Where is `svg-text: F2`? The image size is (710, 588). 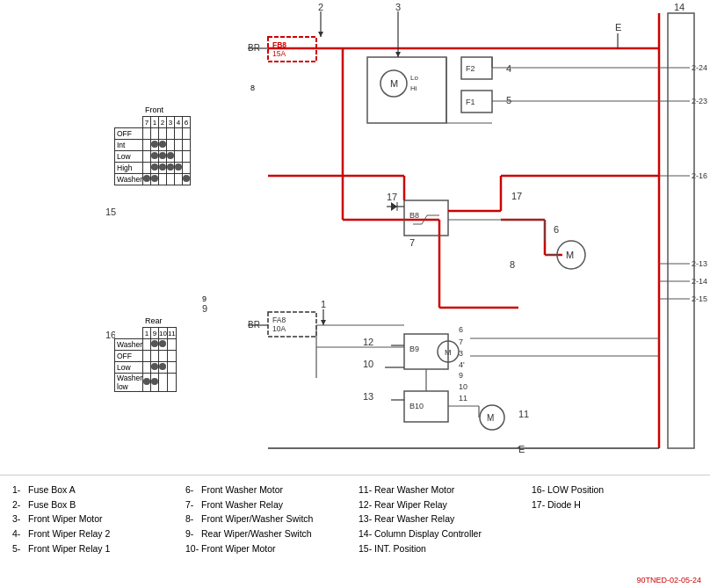 svg-text: F2 is located at coordinates (471, 69).